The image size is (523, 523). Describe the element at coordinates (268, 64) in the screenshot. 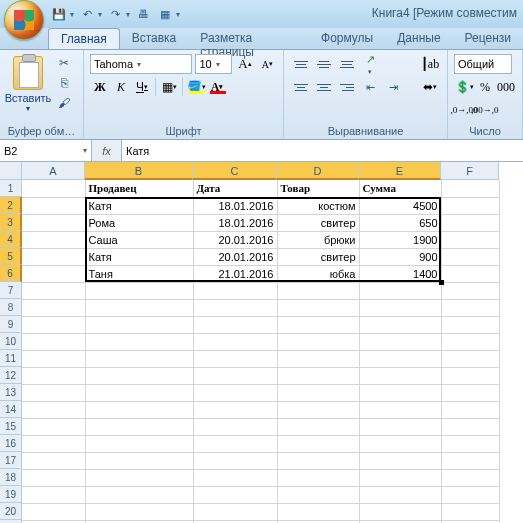

I see `shrink-font-icon: A▾` at that location.